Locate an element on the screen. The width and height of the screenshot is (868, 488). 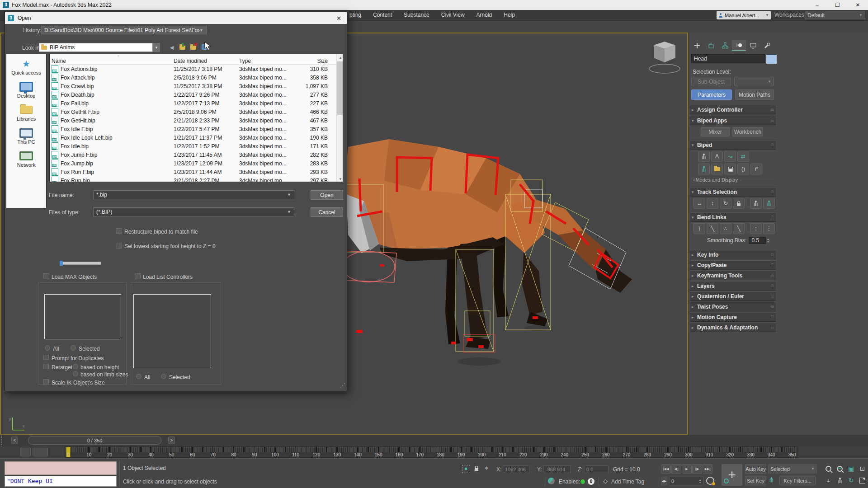
work# workspace-dropdown: Default ▼ is located at coordinates (835, 15).